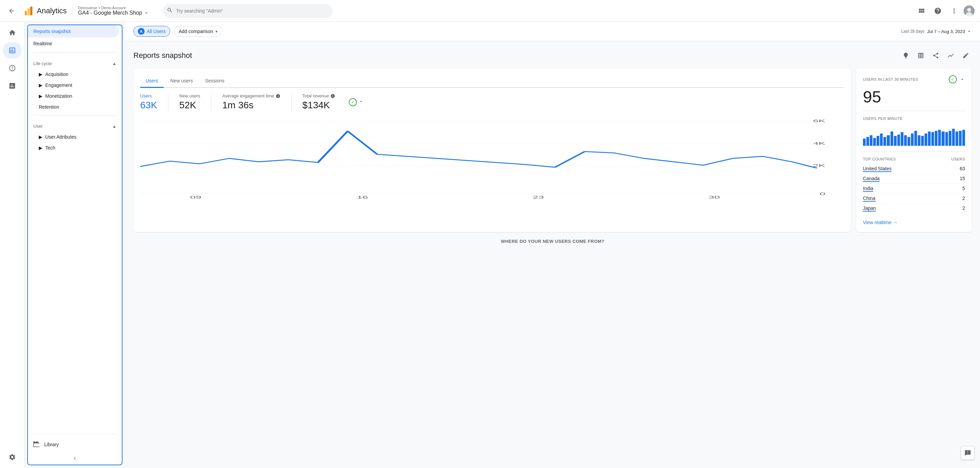  Describe the element at coordinates (149, 96) in the screenshot. I see `metric-users-label: Users` at that location.